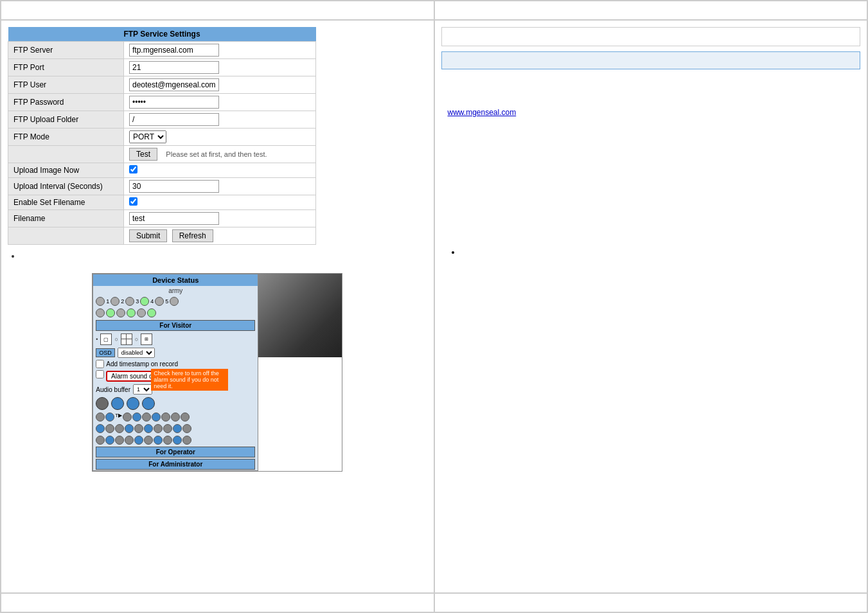 This screenshot has width=868, height=613. Describe the element at coordinates (175, 440) in the screenshot. I see `small-icons-grid3` at that location.